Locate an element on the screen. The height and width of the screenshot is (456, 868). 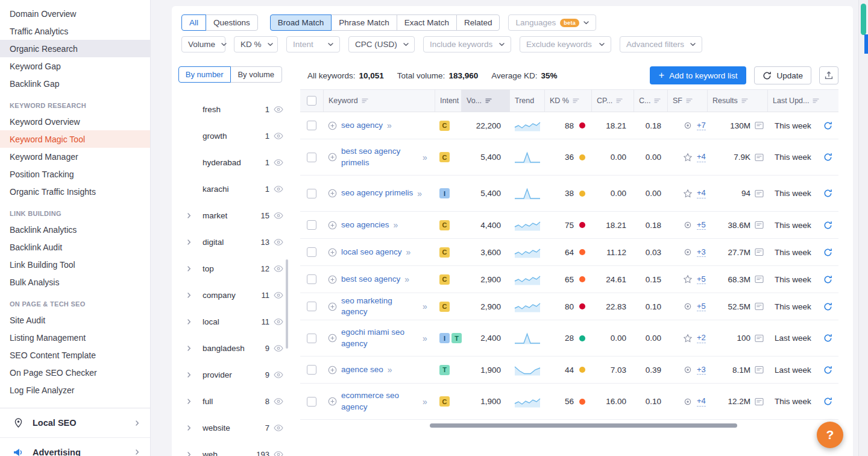
sidebar-item-on-page-seo-checker: On Page SEO Checker is located at coordinates (75, 373).